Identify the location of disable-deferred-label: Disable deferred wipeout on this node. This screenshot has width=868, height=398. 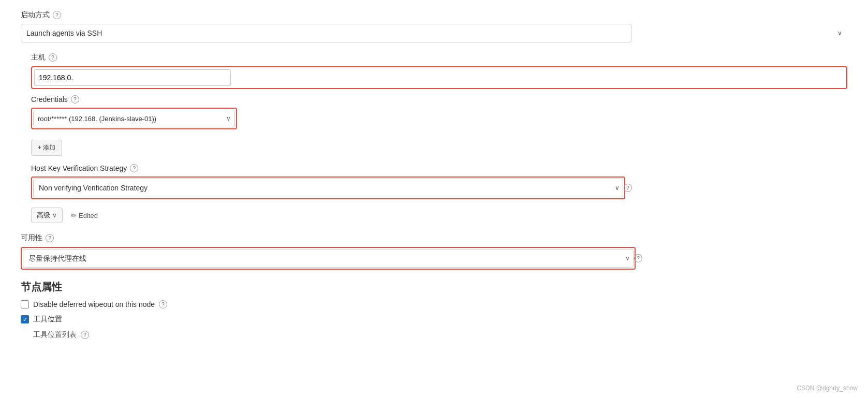
(94, 304).